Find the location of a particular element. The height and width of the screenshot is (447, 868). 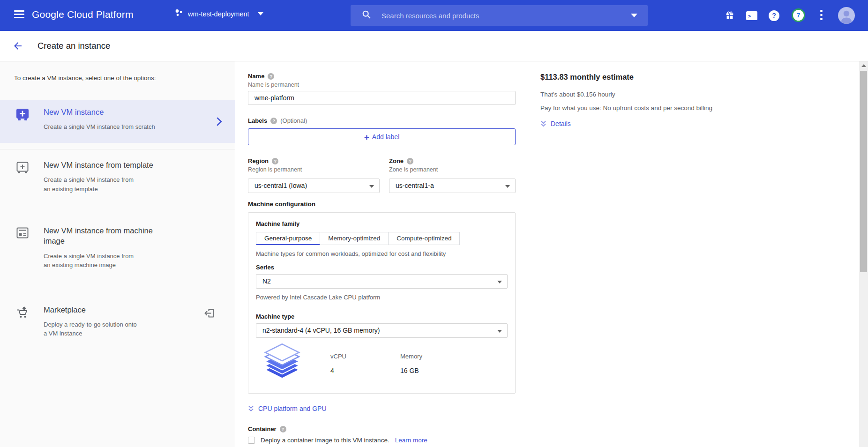

series-hint: Powered by Intel Cascade Lake CPU platfo… is located at coordinates (382, 297).